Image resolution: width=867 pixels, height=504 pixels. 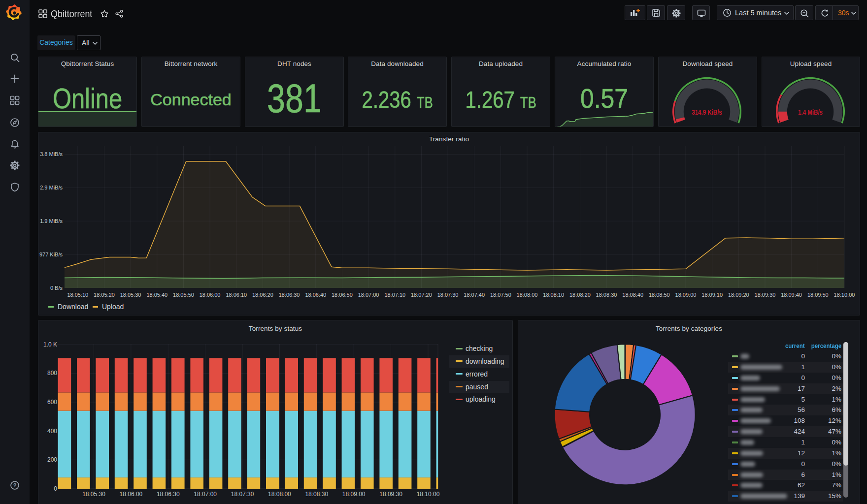 What do you see at coordinates (633, 295) in the screenshot?
I see `svg-text: 18:08:40` at bounding box center [633, 295].